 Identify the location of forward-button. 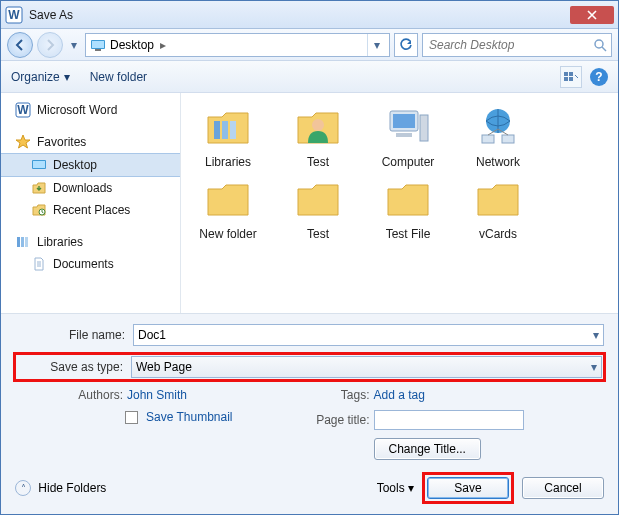
(50, 45).